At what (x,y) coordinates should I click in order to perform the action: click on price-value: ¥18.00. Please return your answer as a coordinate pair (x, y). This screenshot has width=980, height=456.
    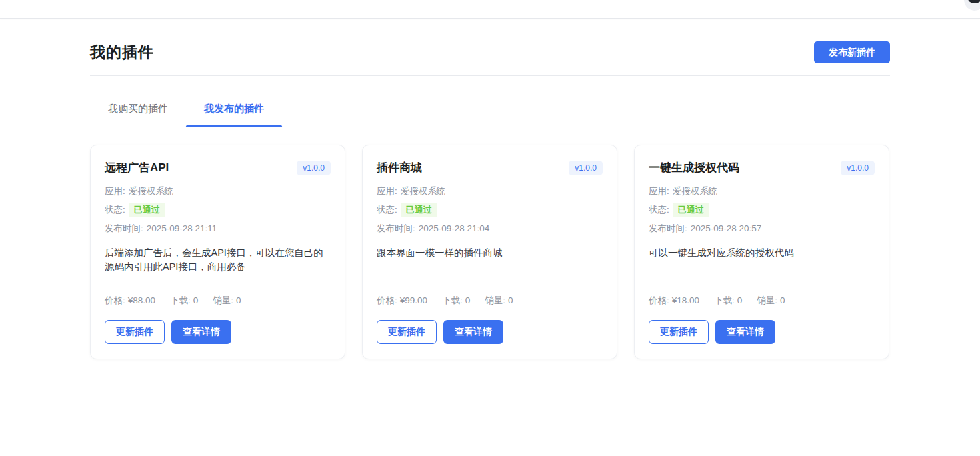
    Looking at the image, I should click on (685, 300).